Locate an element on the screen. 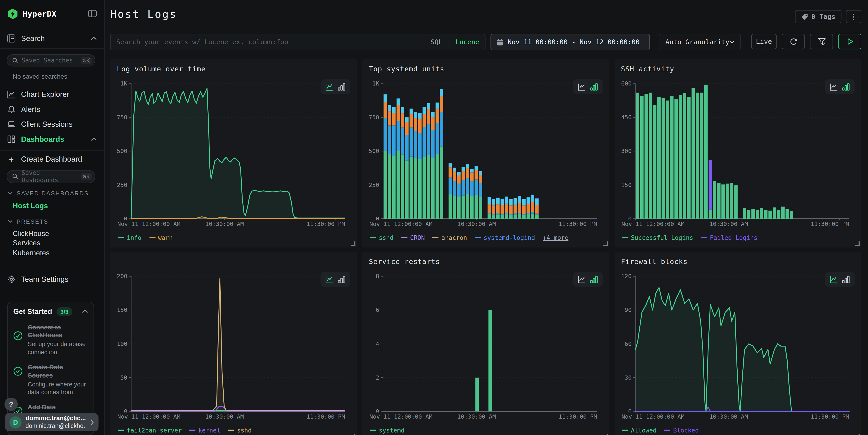  refresh-button is located at coordinates (793, 41).